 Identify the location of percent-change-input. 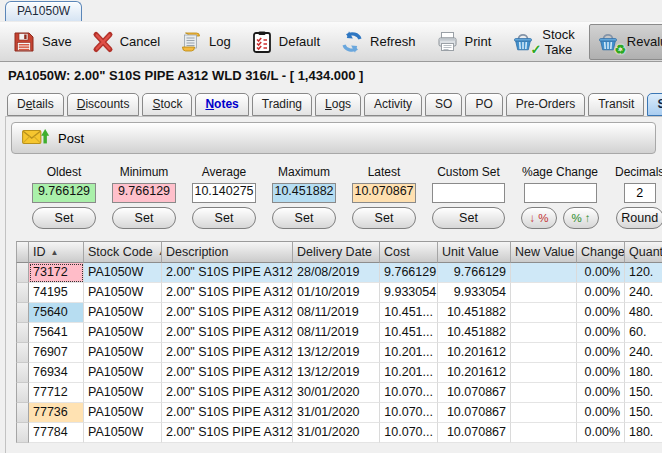
(560, 193).